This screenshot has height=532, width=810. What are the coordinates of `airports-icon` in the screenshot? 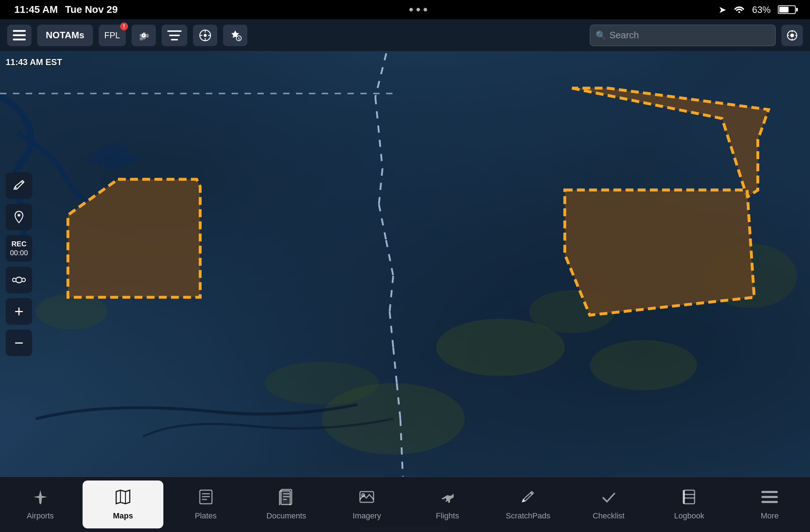 It's located at (40, 498).